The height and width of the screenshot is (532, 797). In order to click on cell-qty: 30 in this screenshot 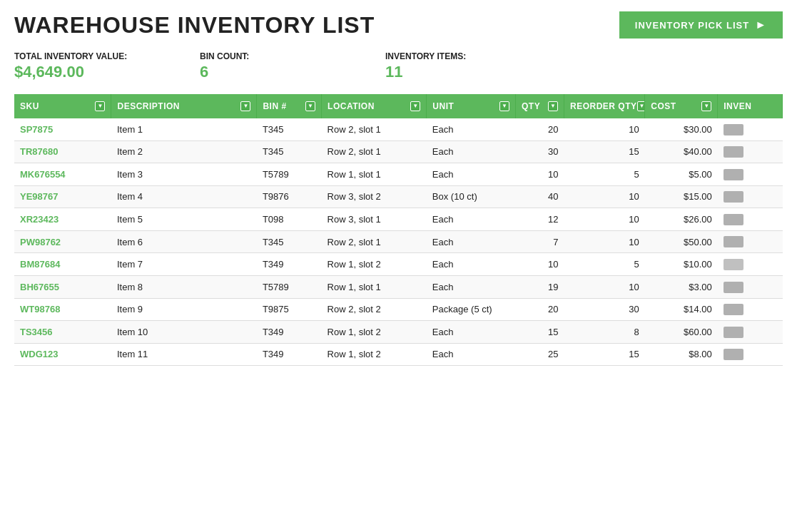, I will do `click(540, 152)`.